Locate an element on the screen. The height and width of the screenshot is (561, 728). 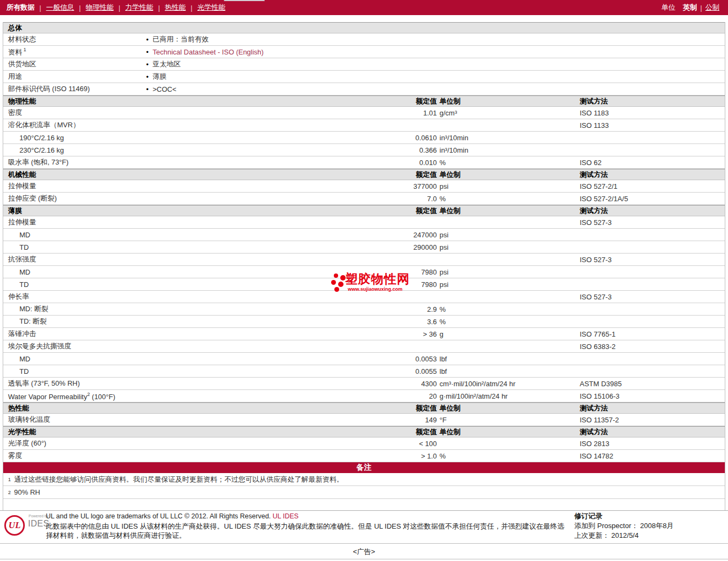
test-method: ISO 1133 is located at coordinates (653, 125).